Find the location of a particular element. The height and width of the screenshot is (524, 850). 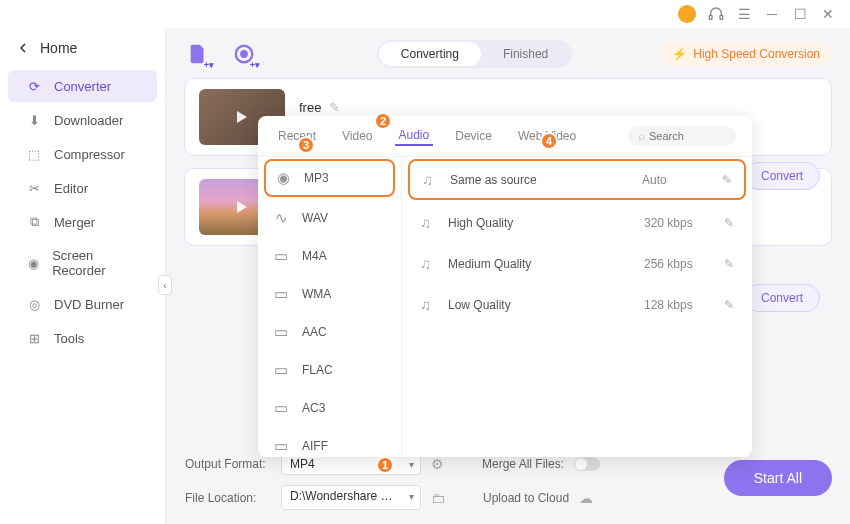

dvd-icon: ◎ is located at coordinates (34, 304).